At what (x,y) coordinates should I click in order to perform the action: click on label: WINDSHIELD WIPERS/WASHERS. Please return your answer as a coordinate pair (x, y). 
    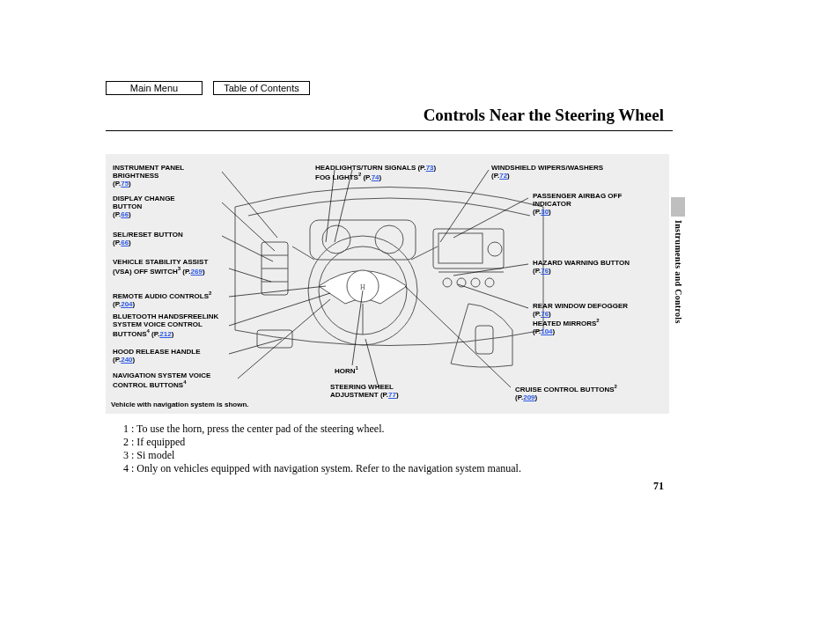
    Looking at the image, I should click on (548, 167).